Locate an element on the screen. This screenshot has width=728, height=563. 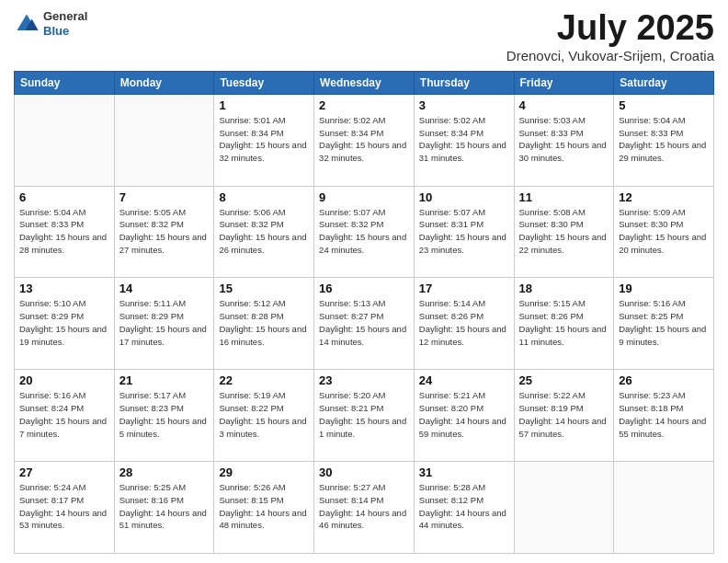
day-number: 22 is located at coordinates (264, 381).